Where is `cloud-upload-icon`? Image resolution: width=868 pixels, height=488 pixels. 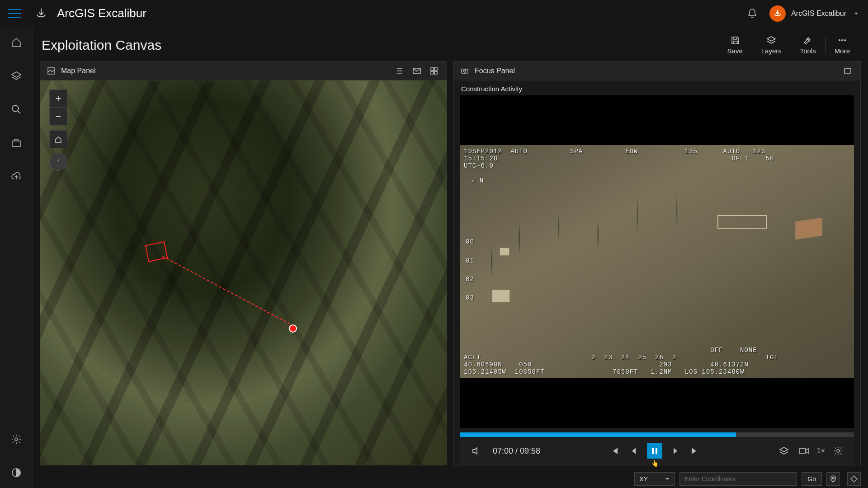
cloud-upload-icon is located at coordinates (16, 176).